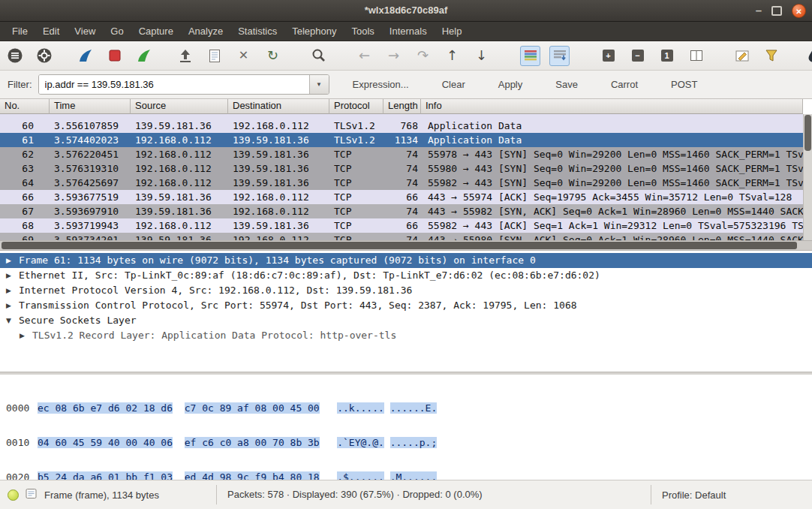  Describe the element at coordinates (409, 408) in the screenshot. I see `hex-row: 0000ec 08 6b e7 d6 02 18 d6 c7 0c 89 af …` at that location.